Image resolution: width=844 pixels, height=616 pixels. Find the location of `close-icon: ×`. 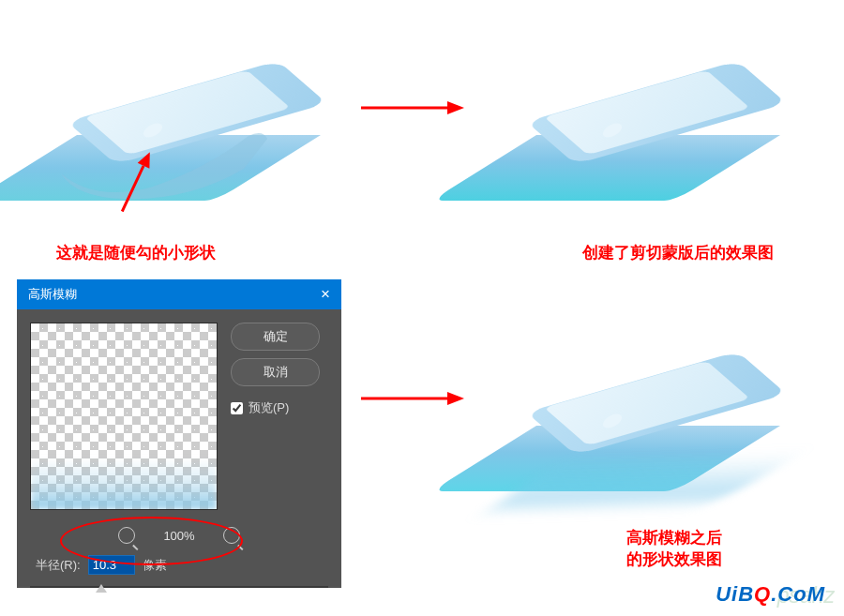

close-icon: × is located at coordinates (325, 294).